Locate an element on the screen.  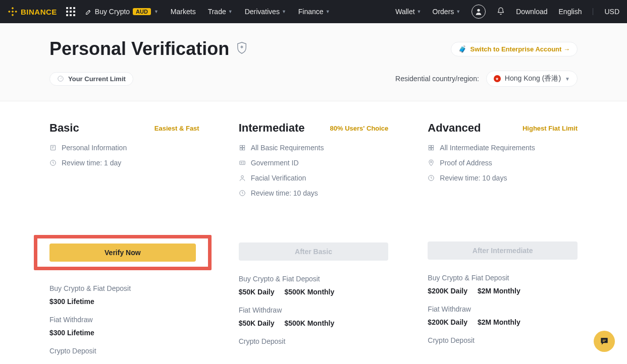
requirement: All Basic Requirements is located at coordinates (314, 148).